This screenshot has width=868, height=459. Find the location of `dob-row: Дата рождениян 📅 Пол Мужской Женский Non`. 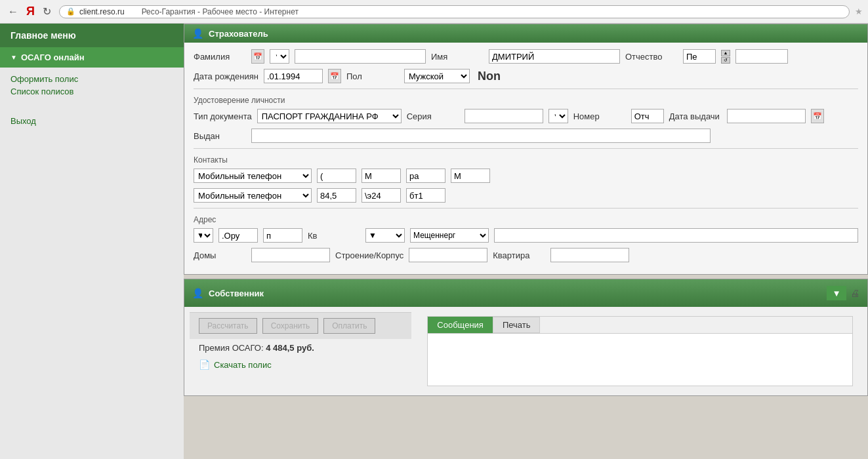

dob-row: Дата рождениян 📅 Пол Мужской Женский Non is located at coordinates (526, 76).